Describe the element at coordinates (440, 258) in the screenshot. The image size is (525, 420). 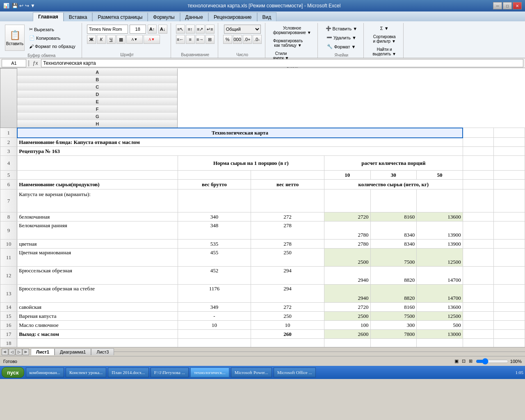
I see `cell-f11: 12500` at that location.